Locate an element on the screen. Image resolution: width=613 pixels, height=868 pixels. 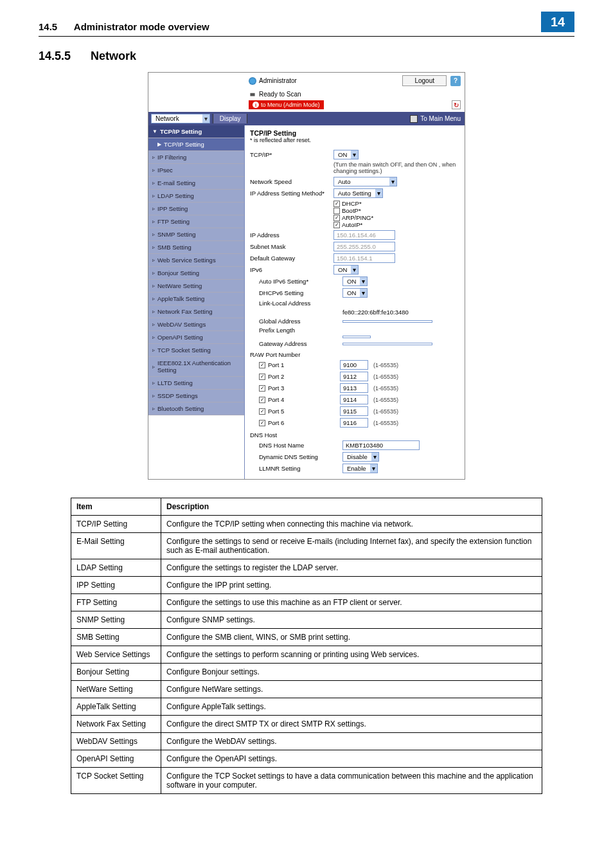
table-row: WebDAV SettingsConfigure the WebDAV sett… is located at coordinates (307, 742).